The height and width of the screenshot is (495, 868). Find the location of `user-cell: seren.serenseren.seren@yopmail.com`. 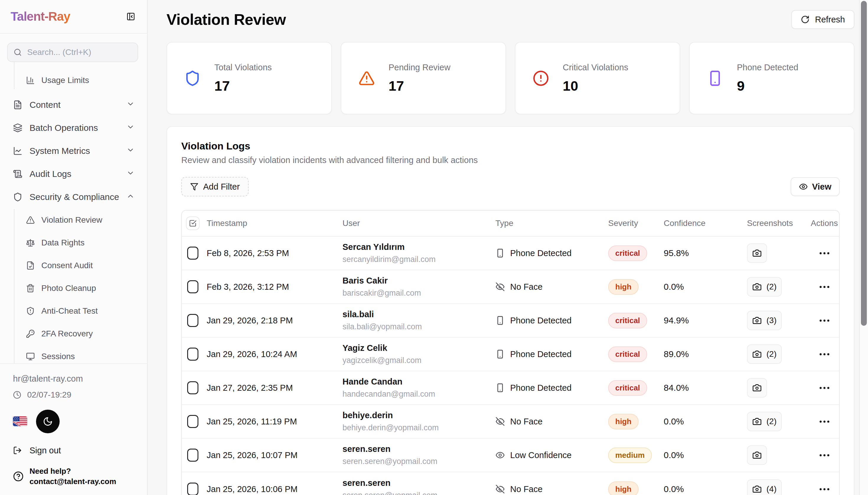

user-cell: seren.serenseren.seren@yopmail.com is located at coordinates (419, 487).